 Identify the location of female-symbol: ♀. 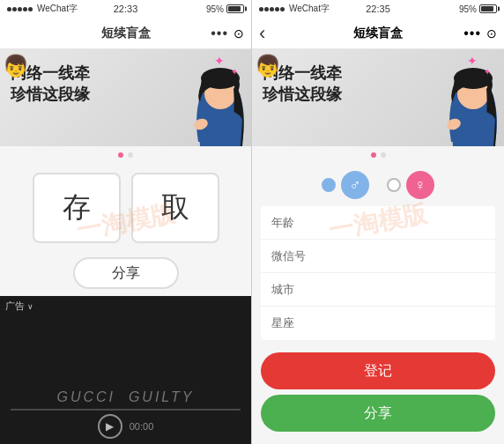
(420, 185).